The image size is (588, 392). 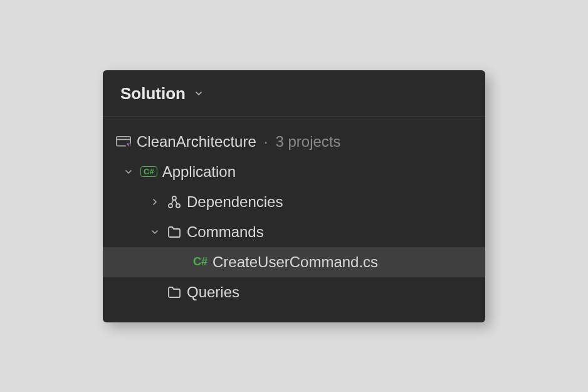 What do you see at coordinates (226, 232) in the screenshot?
I see `folder-label: Commands` at bounding box center [226, 232].